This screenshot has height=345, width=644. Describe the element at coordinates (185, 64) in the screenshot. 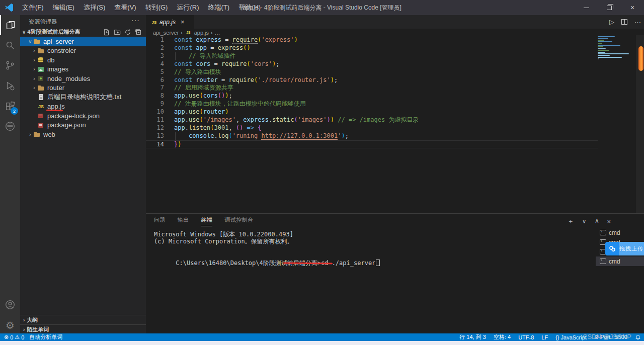

I see `code-token: const` at that location.